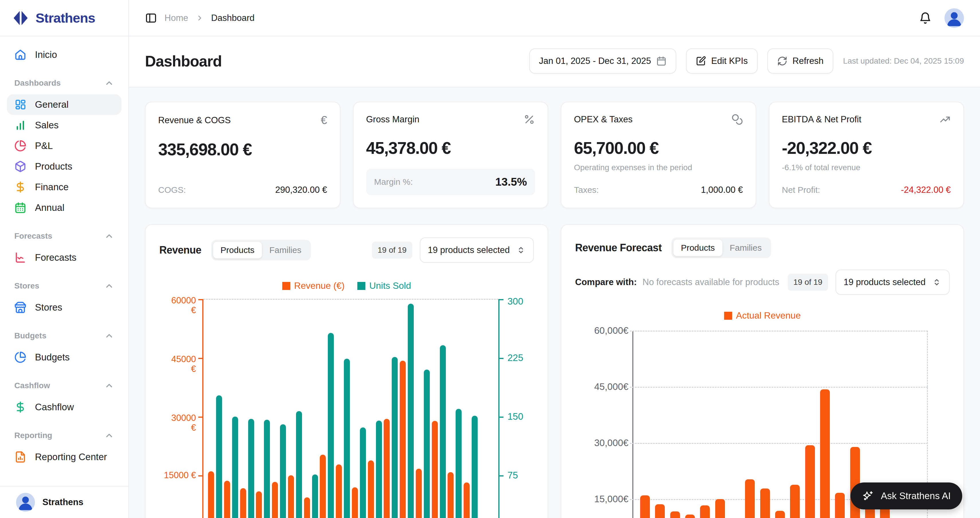 This screenshot has width=980, height=518. I want to click on bell-icon, so click(925, 18).